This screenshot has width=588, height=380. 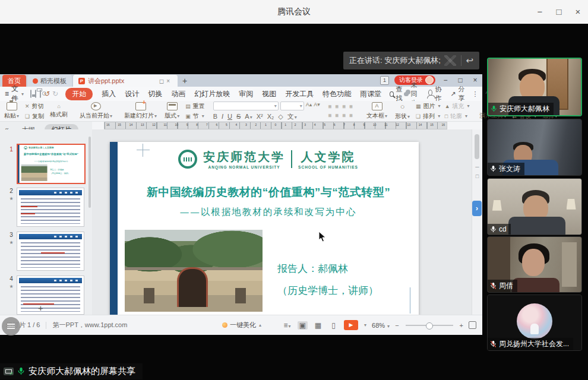 I want to click on print-icon, so click(x=36, y=94).